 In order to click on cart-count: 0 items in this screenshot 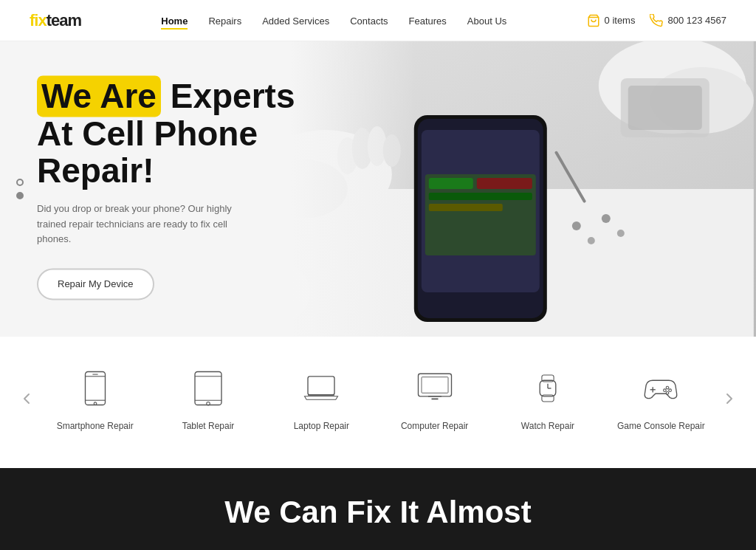, I will do `click(620, 21)`.